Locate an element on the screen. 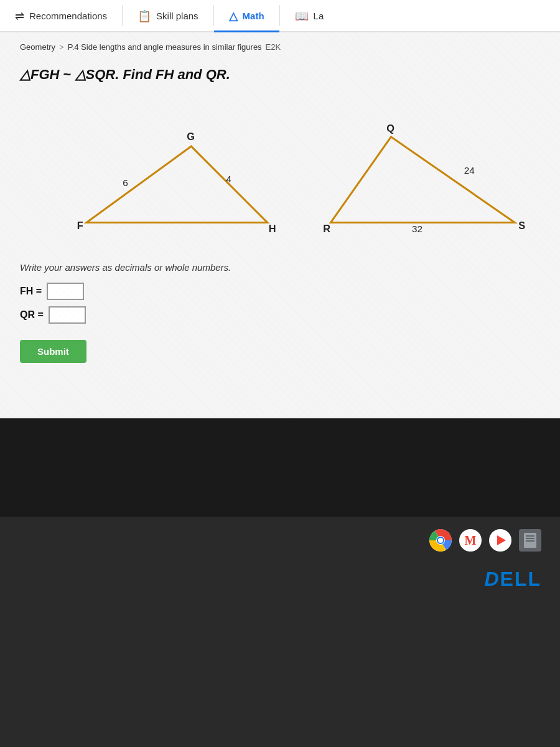 The height and width of the screenshot is (747, 560). vertex-F: F is located at coordinates (80, 225).